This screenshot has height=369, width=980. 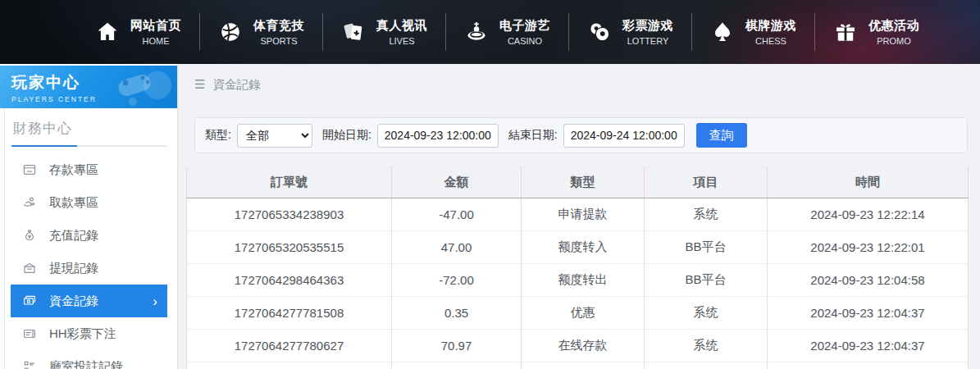 I want to click on nav-item-lives: 真人视讯 LIVES, so click(x=384, y=32).